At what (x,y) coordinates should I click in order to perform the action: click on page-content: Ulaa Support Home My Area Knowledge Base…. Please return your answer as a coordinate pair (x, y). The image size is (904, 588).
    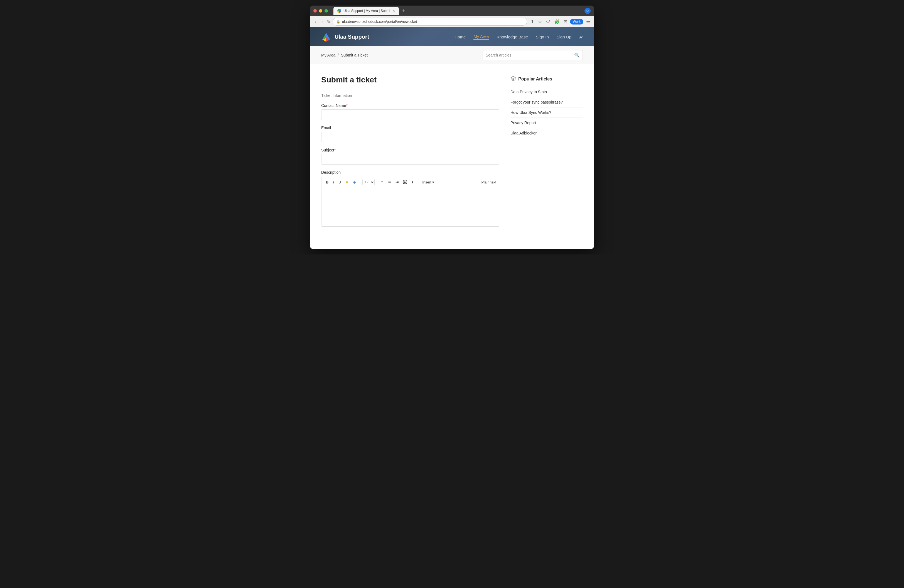
    Looking at the image, I should click on (452, 138).